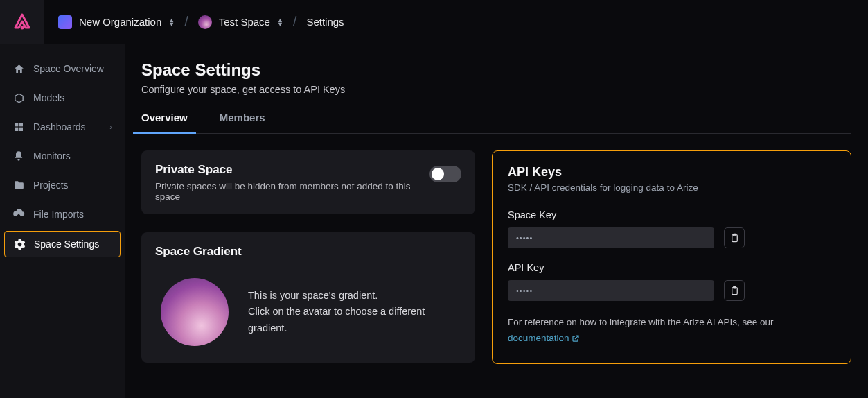 Image resolution: width=868 pixels, height=398 pixels. Describe the element at coordinates (672, 215) in the screenshot. I see `space-key-label: Space Key` at that location.